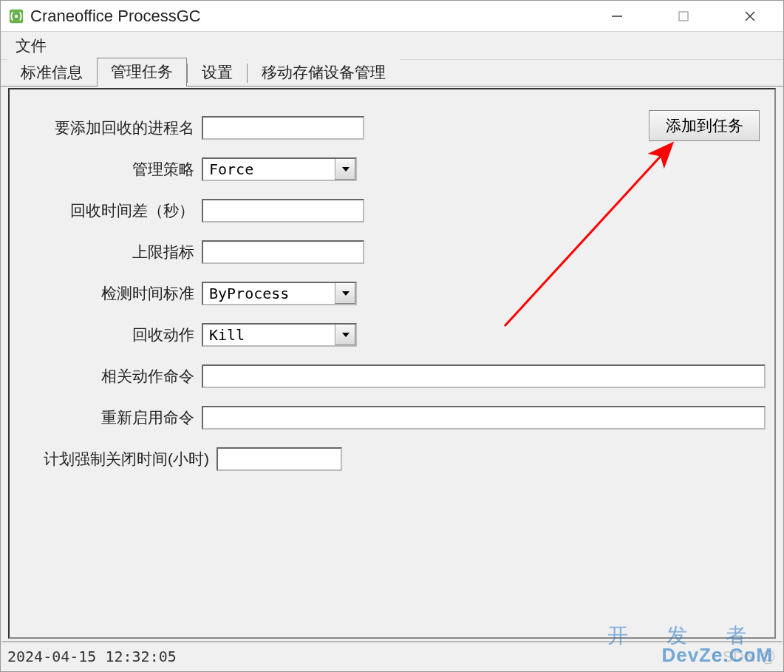 Image resolution: width=784 pixels, height=672 pixels. What do you see at coordinates (279, 293) in the screenshot?
I see `detect-std-combo: ByProcess` at bounding box center [279, 293].